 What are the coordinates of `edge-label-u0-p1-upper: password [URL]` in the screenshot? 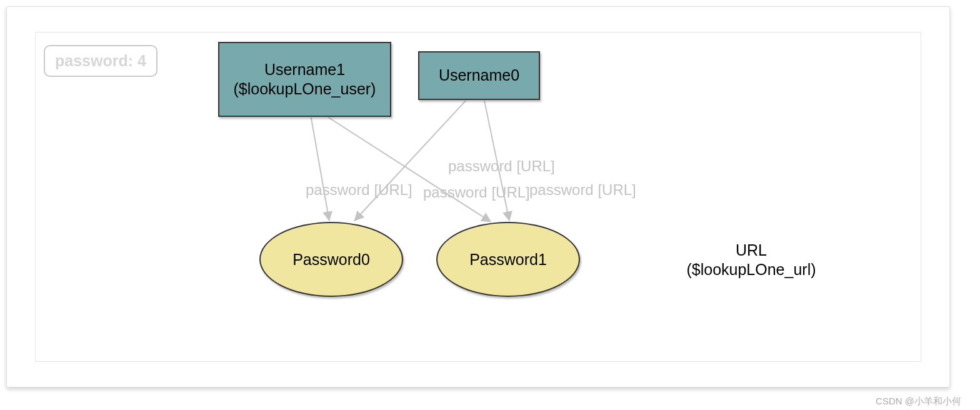 It's located at (501, 166).